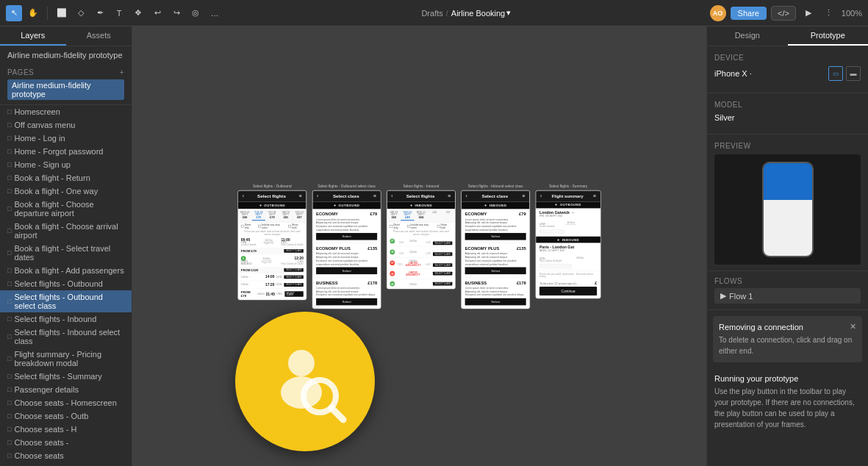  What do you see at coordinates (66, 151) in the screenshot?
I see `sidebar-item-forgot: □Home - Forgot password` at bounding box center [66, 151].